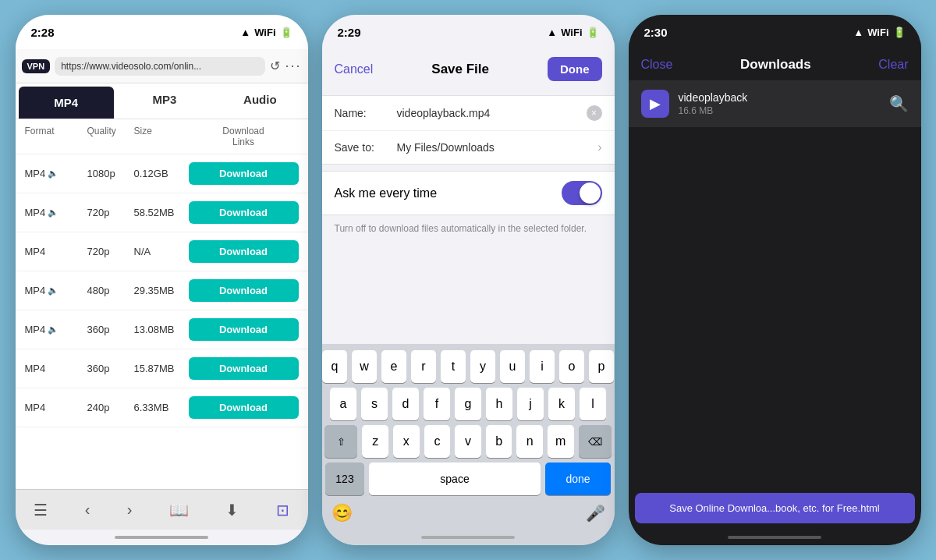 The image size is (936, 560). What do you see at coordinates (779, 111) in the screenshot?
I see `file-size: 16.6 MB` at bounding box center [779, 111].